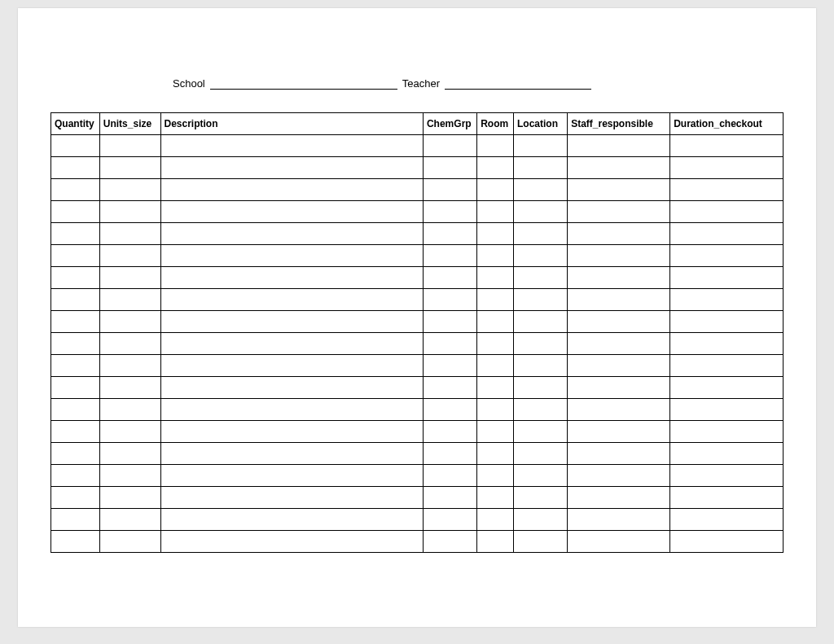 The image size is (834, 644). I want to click on col-header-chemgrp: ChemGrp, so click(450, 124).